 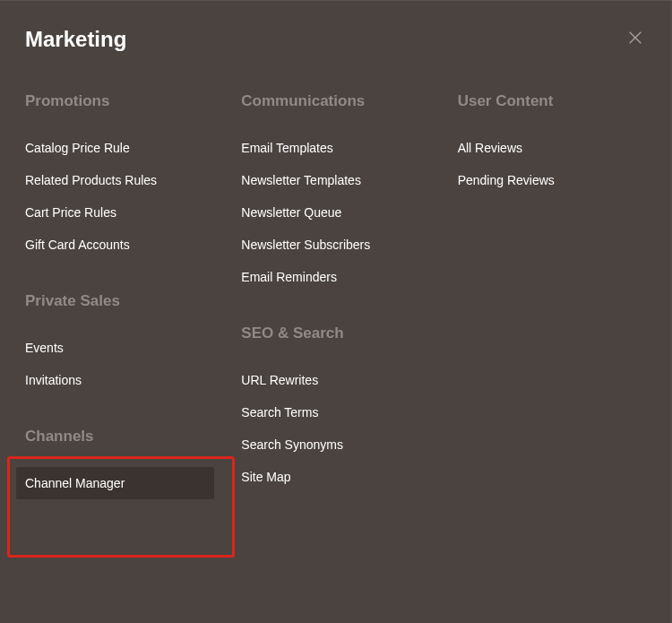 I want to click on menu-item-site-map: Site Map, so click(x=335, y=477).